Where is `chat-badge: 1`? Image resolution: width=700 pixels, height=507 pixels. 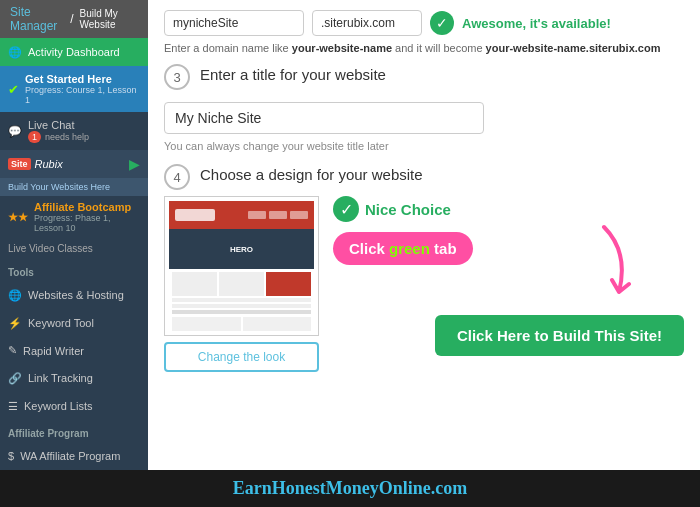 chat-badge: 1 is located at coordinates (34, 137).